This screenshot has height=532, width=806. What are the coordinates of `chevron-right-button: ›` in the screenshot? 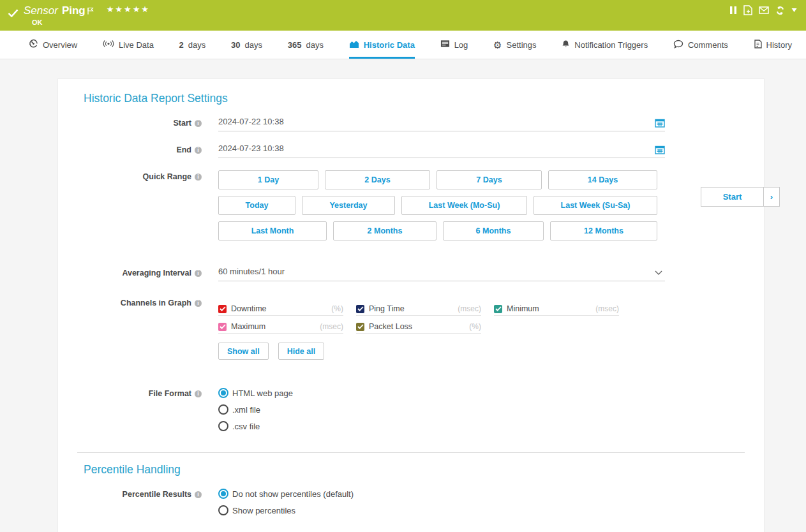 It's located at (772, 196).